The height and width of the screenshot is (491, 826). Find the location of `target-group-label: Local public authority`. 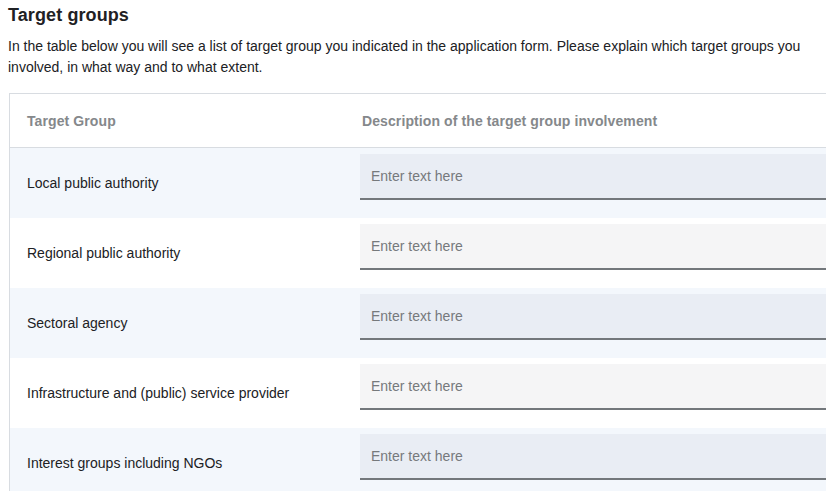

target-group-label: Local public authority is located at coordinates (181, 183).